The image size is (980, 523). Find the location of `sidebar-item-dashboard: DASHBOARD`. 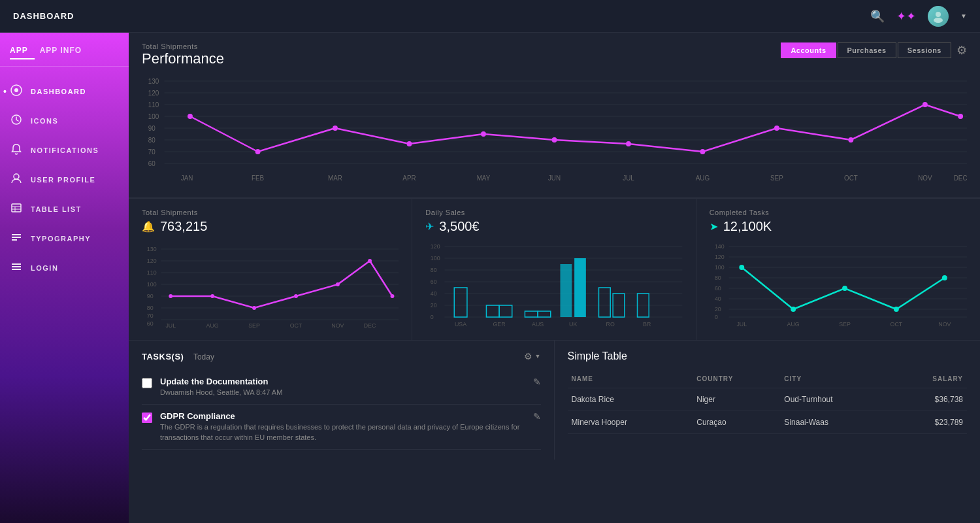

sidebar-item-dashboard: DASHBOARD is located at coordinates (64, 92).